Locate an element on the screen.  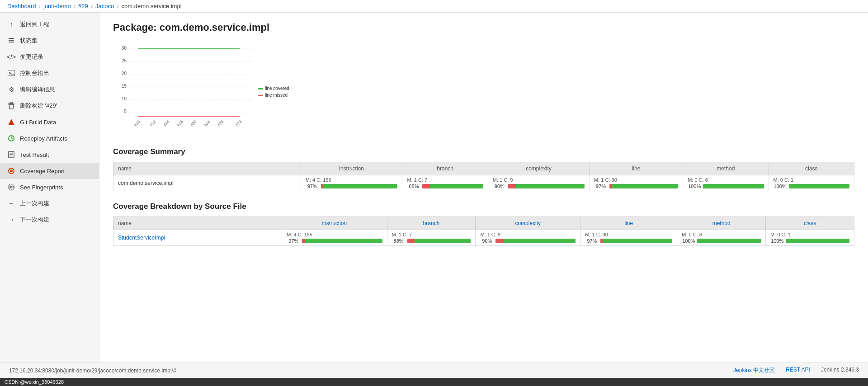
sidebar-item-fingerprints: See Fingerprints is located at coordinates (50, 187).